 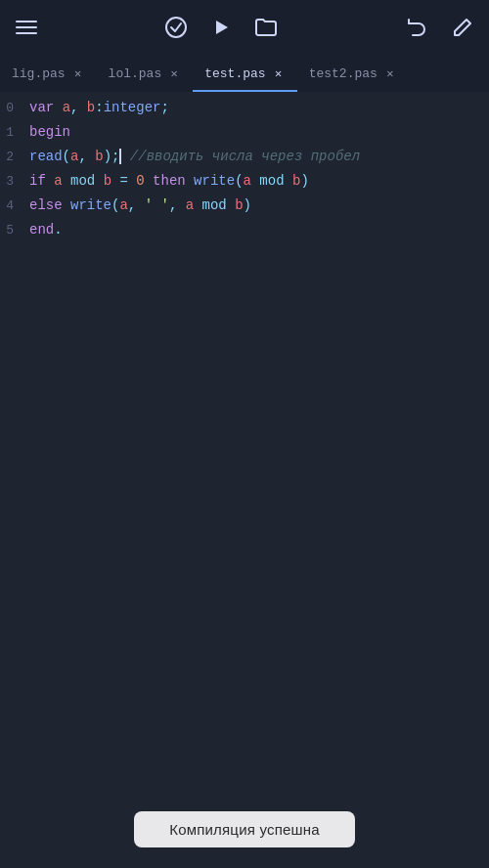 What do you see at coordinates (244, 231) in the screenshot?
I see `table-row: 5end.` at bounding box center [244, 231].